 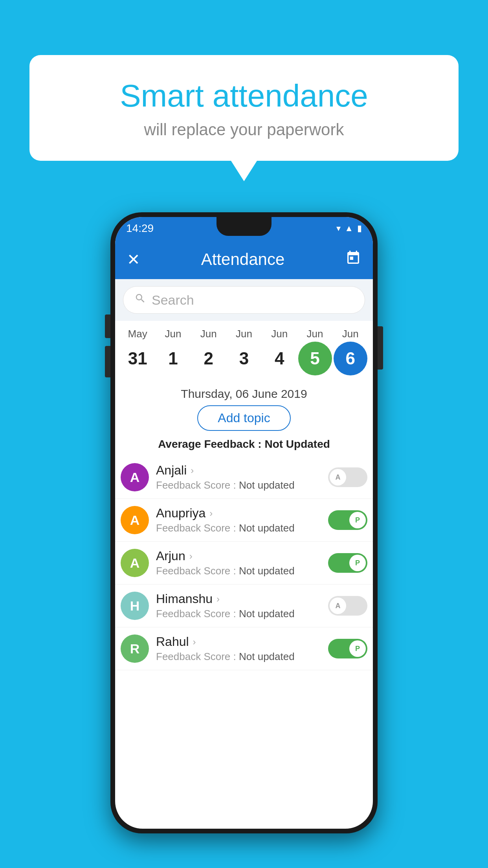 What do you see at coordinates (350, 359) in the screenshot?
I see `date-6-today: 6` at bounding box center [350, 359].